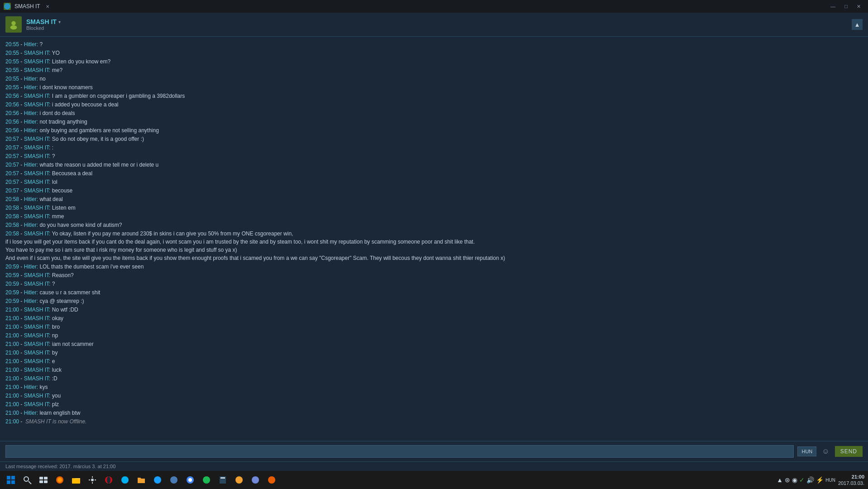 This screenshot has width=868, height=489. Describe the element at coordinates (434, 173) in the screenshot. I see `message-line: 20:57 - SMASH IT: Becousea a deal` at that location.